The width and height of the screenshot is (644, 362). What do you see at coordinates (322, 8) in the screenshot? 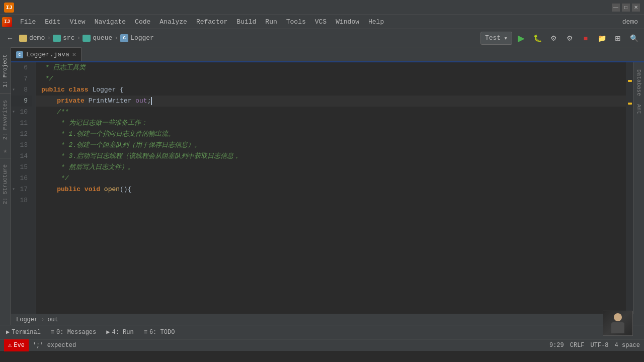
I see `title-bar: IJ — □ ✕` at bounding box center [322, 8].